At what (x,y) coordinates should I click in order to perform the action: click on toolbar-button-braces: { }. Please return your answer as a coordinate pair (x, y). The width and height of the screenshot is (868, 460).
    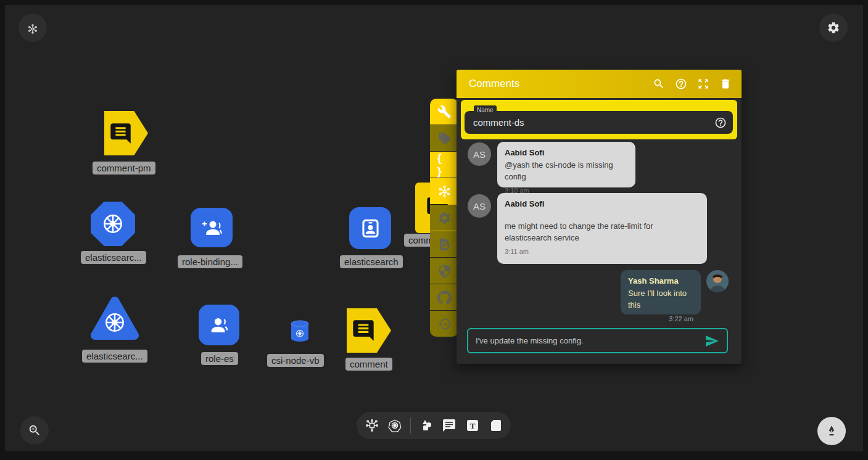
    Looking at the image, I should click on (444, 165).